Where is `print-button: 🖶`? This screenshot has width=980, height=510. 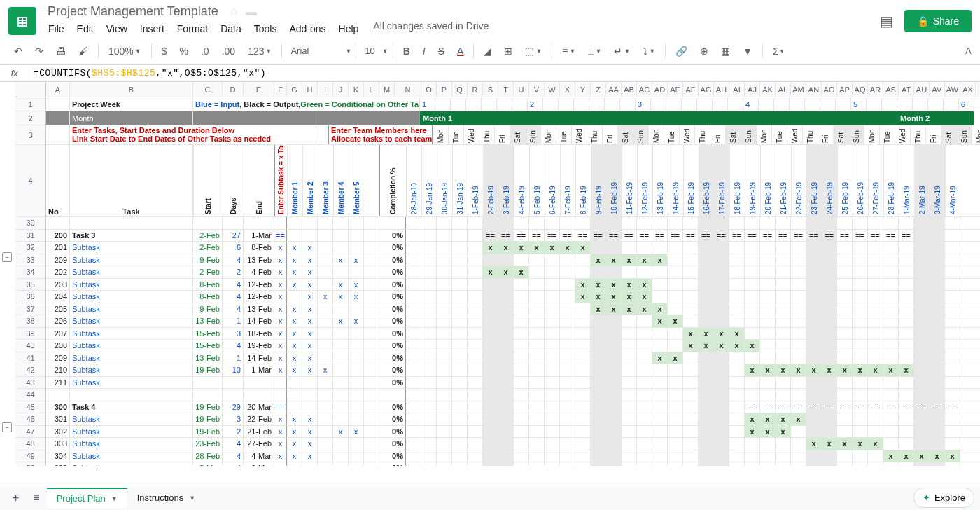
print-button: 🖶 is located at coordinates (61, 51).